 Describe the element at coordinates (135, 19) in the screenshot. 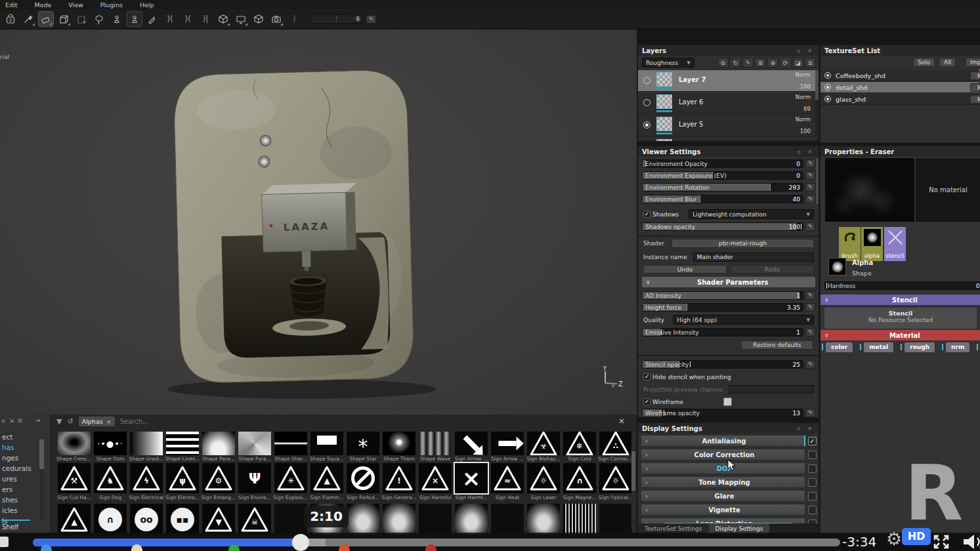

I see `clone-stamp-icon` at that location.